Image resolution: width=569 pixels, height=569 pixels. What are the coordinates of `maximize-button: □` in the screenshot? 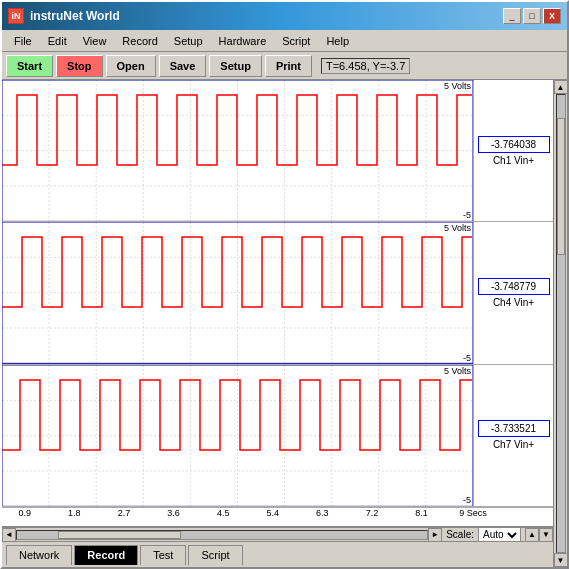 It's located at (532, 16).